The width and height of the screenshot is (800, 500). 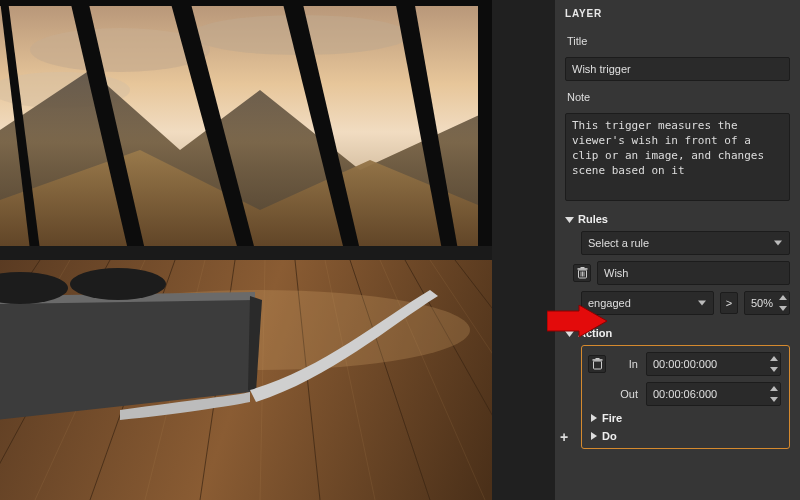 I want to click on in-step-up, so click(x=774, y=358).